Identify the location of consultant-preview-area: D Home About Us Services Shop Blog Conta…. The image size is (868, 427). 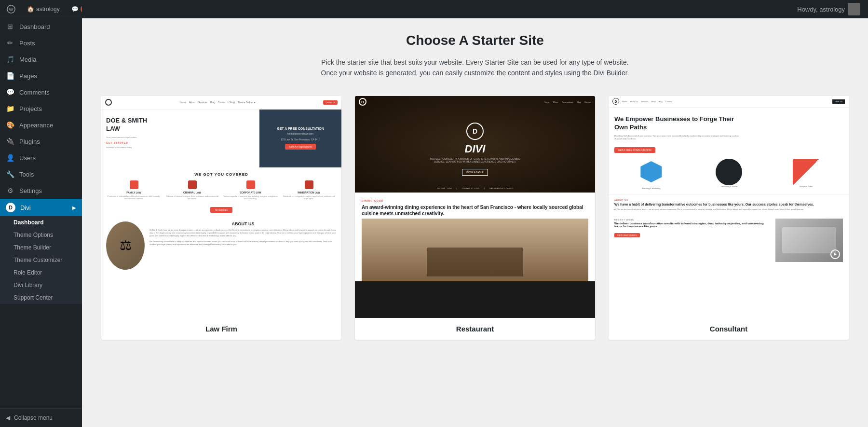
(729, 207).